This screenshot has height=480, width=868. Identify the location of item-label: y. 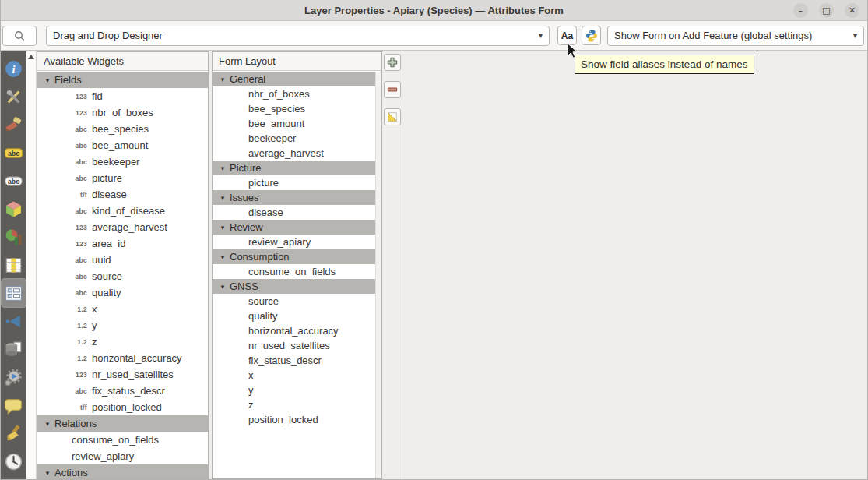
(251, 390).